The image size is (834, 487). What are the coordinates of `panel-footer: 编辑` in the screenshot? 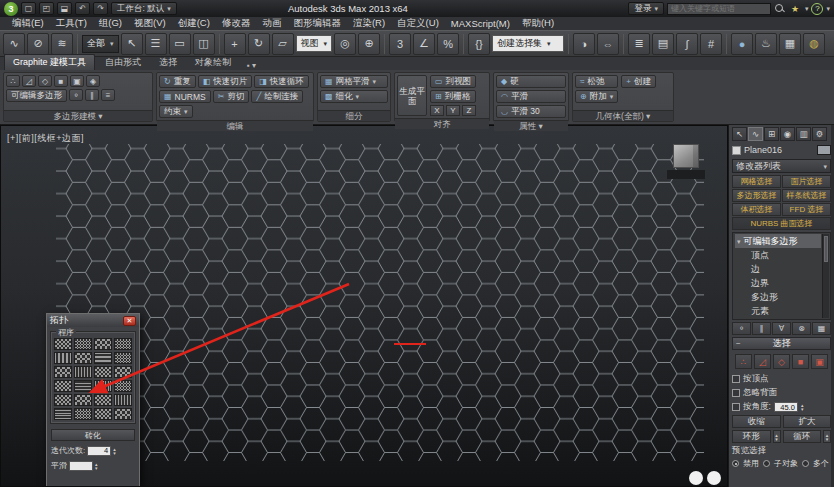 It's located at (235, 126).